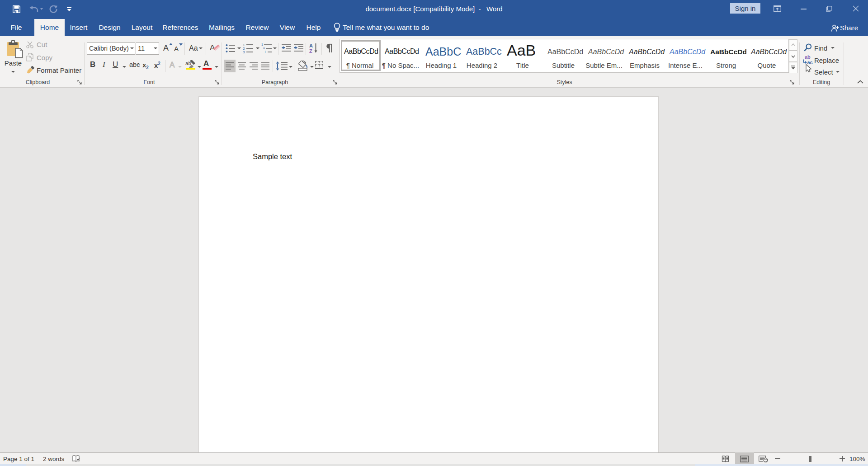 Image resolution: width=868 pixels, height=466 pixels. I want to click on svg-text: a, so click(264, 48).